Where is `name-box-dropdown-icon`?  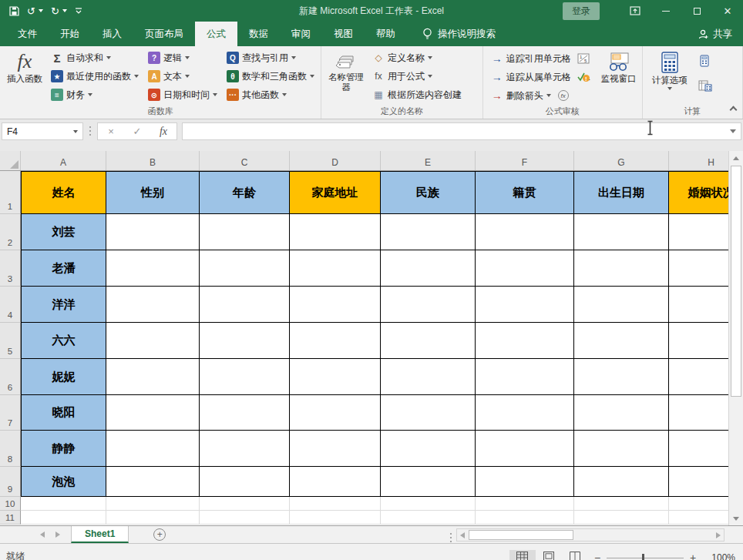
name-box-dropdown-icon is located at coordinates (76, 132).